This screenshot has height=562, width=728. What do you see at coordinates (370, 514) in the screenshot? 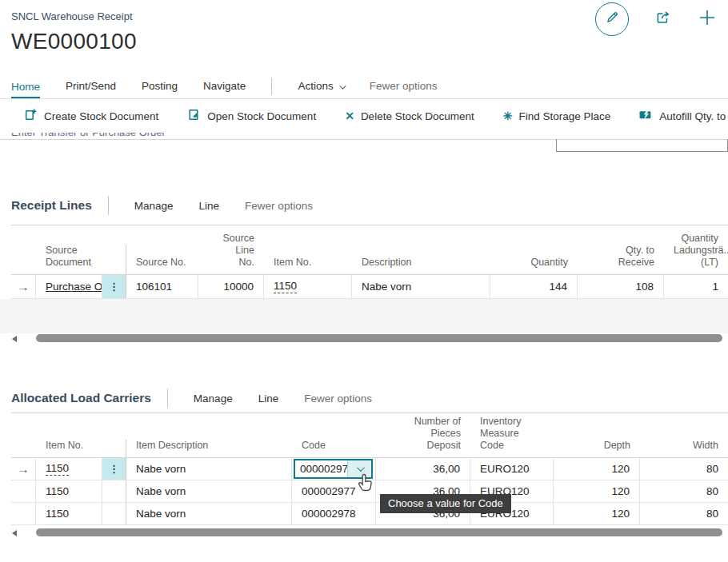
I see `table-row: 1150 Nabe vorn 000002978 36,00 EURO120 1…` at bounding box center [370, 514].